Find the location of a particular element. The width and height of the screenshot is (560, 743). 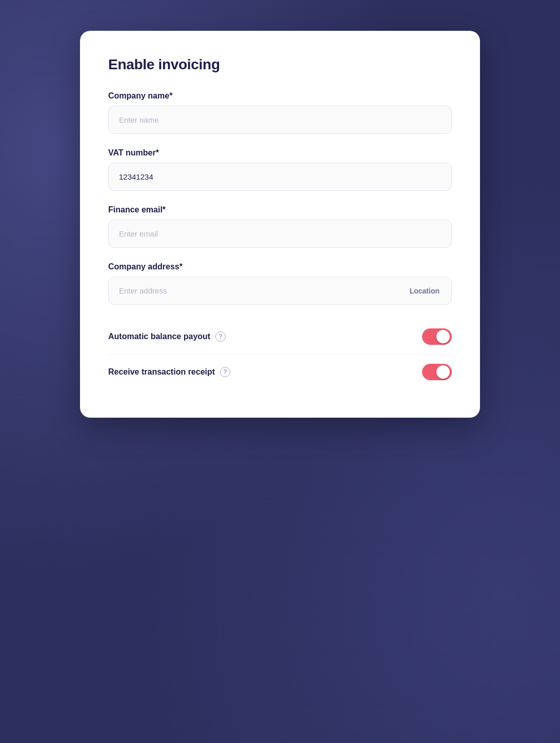

company-name-input is located at coordinates (280, 120).